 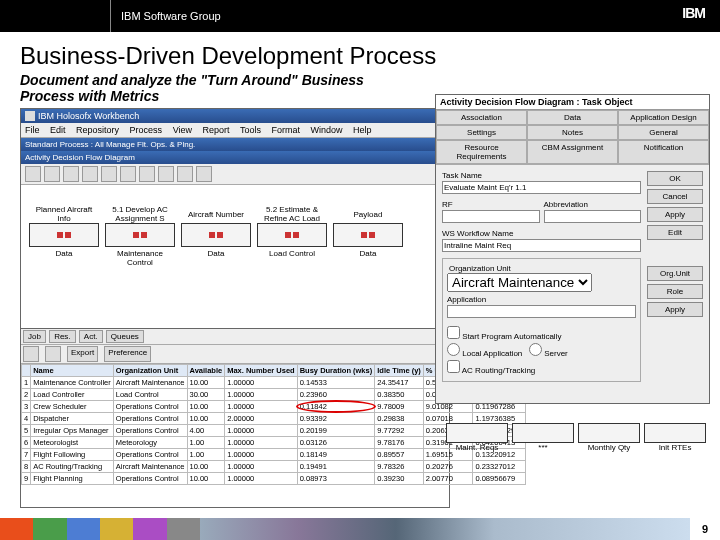 I want to click on diagram-node: Planned Aircraft InfoData, so click(x=64, y=255).